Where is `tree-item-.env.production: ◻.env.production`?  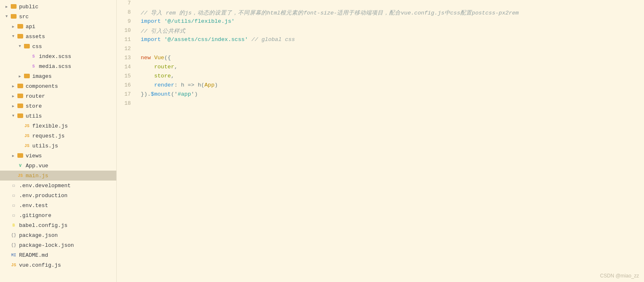
tree-item-.env.production: ◻.env.production is located at coordinates (58, 195).